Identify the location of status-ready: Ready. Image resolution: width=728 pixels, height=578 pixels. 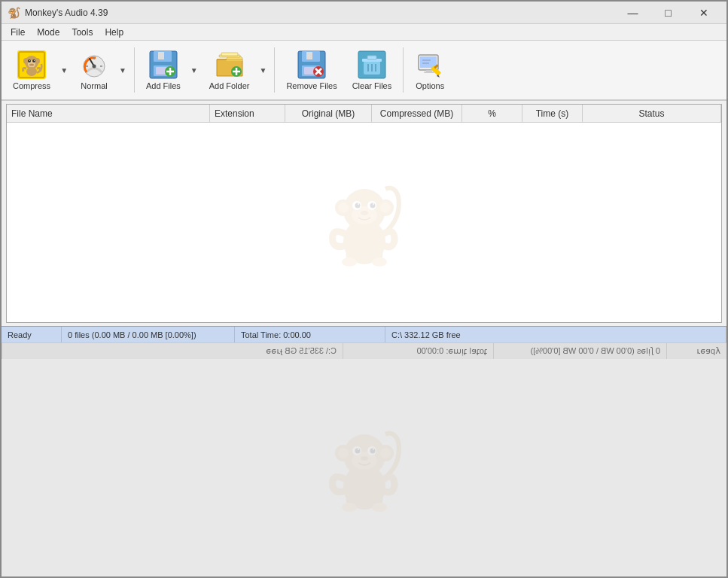
(32, 334).